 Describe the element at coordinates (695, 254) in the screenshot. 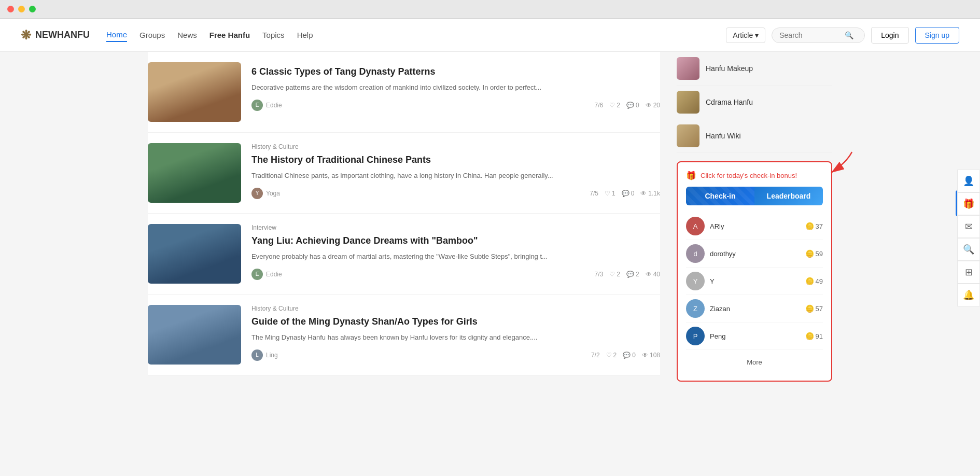

I see `leaderboard-avatar: d` at that location.